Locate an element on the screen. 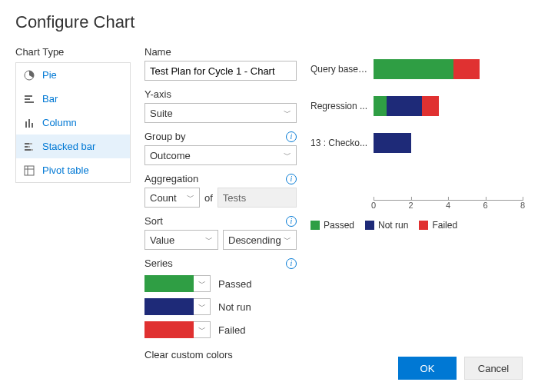  chart-bar-row: 13 : Checko... is located at coordinates (417, 143).